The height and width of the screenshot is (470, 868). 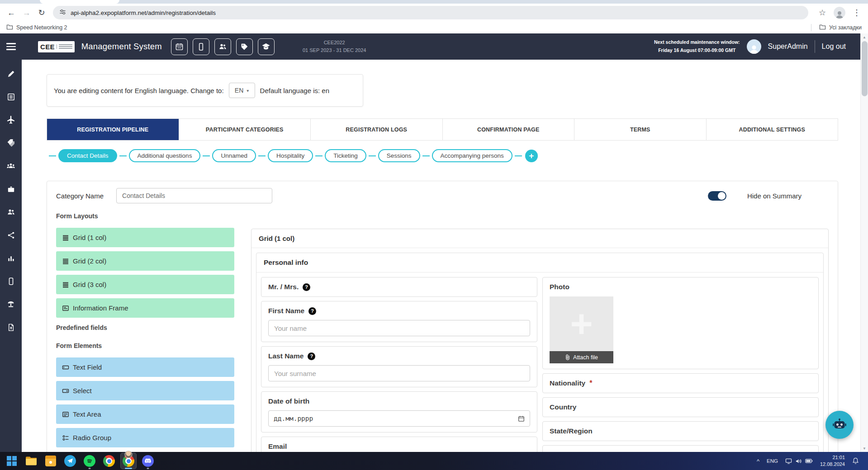 What do you see at coordinates (834, 47) in the screenshot?
I see `logout-button: Log out` at bounding box center [834, 47].